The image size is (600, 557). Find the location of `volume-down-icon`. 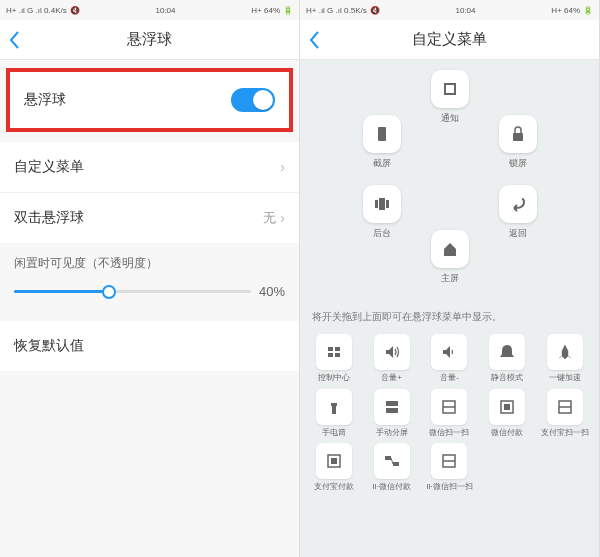

volume-down-icon is located at coordinates (449, 352).